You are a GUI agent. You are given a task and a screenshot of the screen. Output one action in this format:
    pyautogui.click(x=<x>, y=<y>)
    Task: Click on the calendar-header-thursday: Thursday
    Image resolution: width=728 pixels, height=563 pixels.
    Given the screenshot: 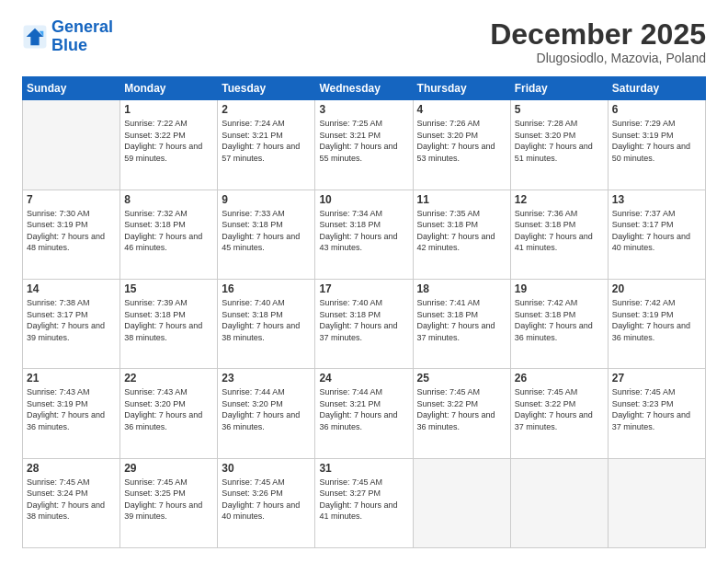 What is the action you would take?
    pyautogui.click(x=461, y=88)
    